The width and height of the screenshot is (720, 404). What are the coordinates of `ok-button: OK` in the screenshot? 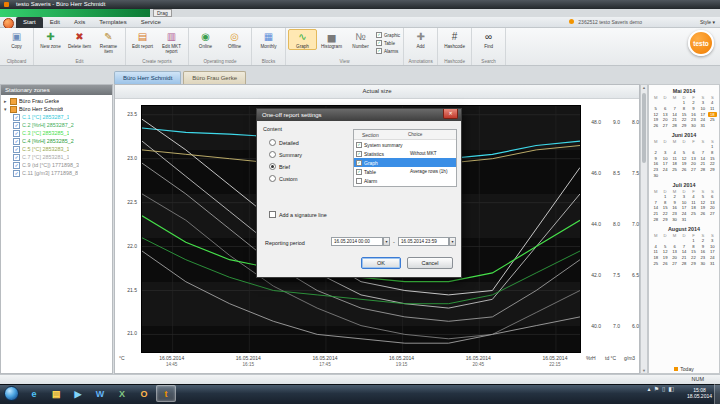 It's located at (381, 263).